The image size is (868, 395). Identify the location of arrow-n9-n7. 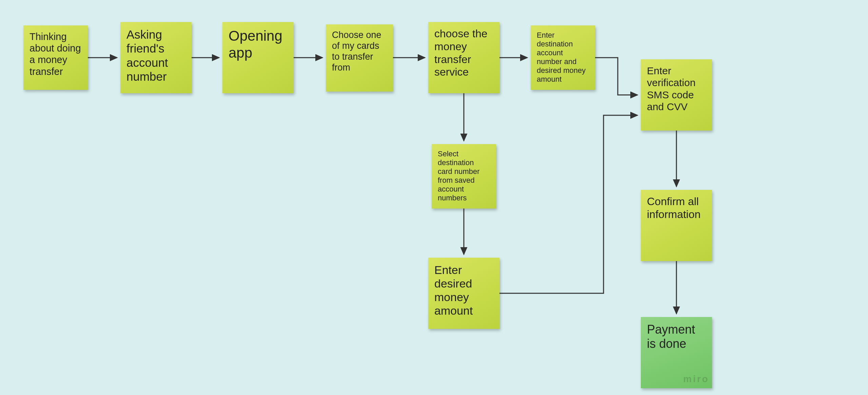
(568, 204).